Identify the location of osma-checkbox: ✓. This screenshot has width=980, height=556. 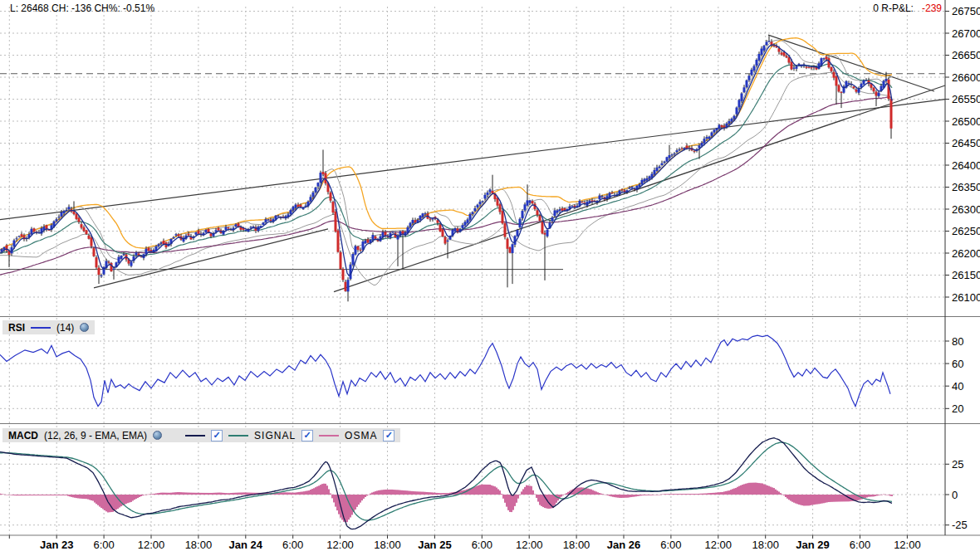
(389, 436).